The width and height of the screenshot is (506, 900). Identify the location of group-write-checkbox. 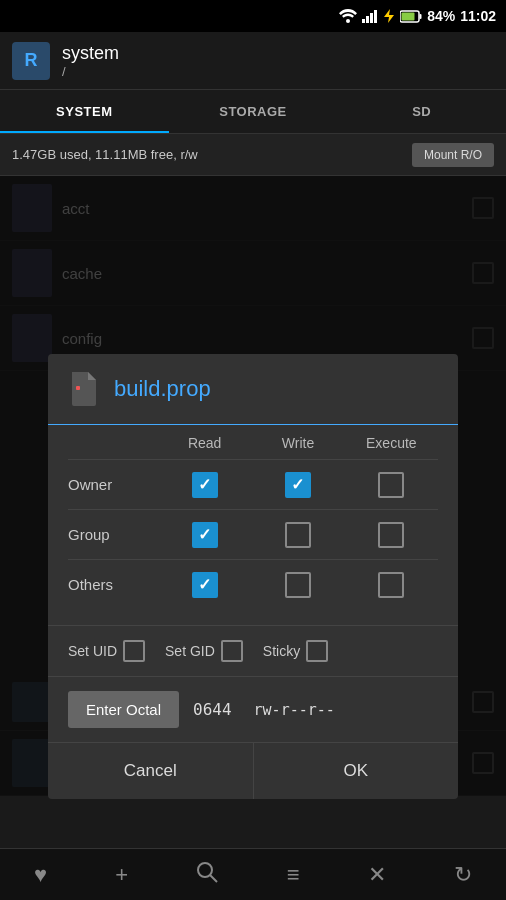
(298, 535).